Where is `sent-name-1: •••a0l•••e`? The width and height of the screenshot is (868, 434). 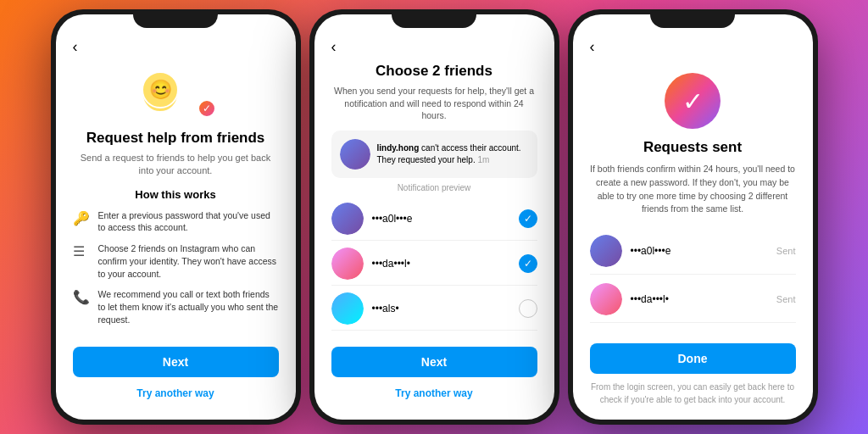
sent-name-1: •••a0l•••e is located at coordinates (699, 251).